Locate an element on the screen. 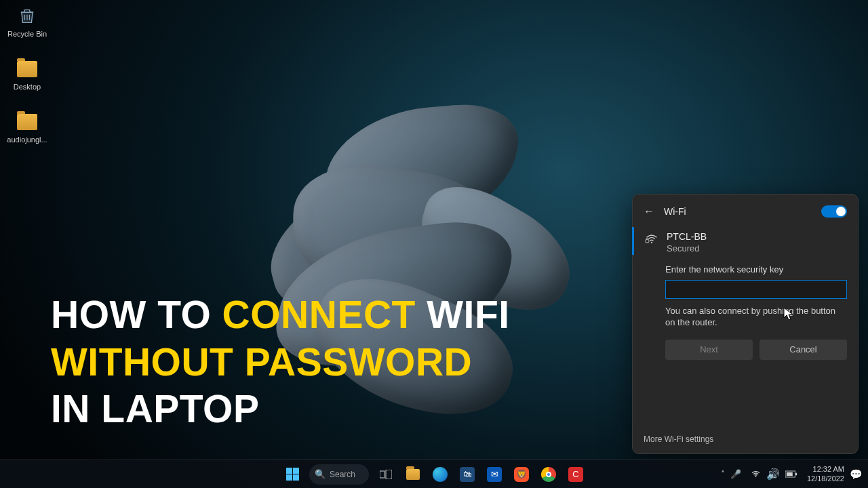 Image resolution: width=868 pixels, height=488 pixels. task-view-button is located at coordinates (386, 474).